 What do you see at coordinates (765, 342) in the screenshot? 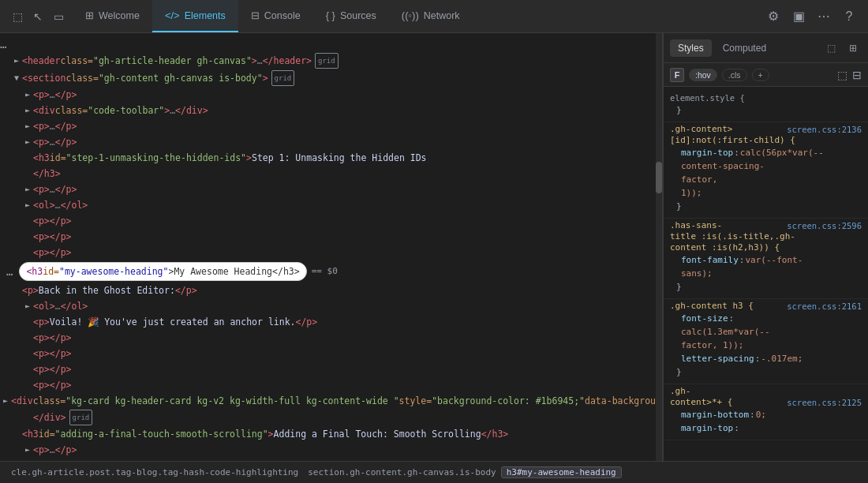
I see `css-rule-gh-content-h3: .gh-content h3 { screen.css:2161 font-si…` at bounding box center [765, 342].